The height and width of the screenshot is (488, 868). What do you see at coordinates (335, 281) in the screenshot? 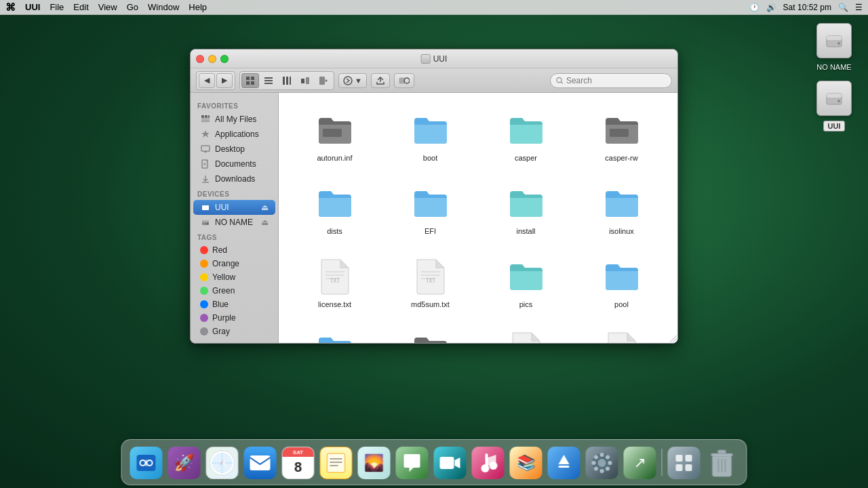
I see `list-item: TXT license.txt` at bounding box center [335, 281].